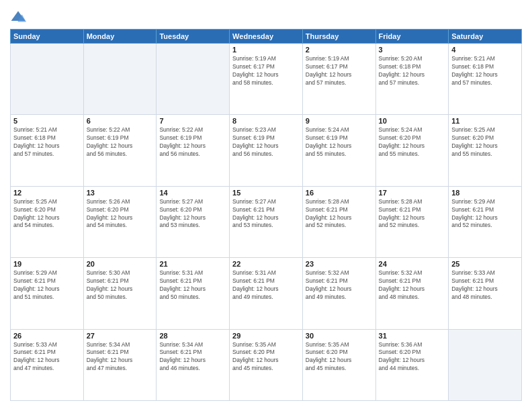 This screenshot has width=532, height=411. I want to click on calendar-header: Sunday Monday Tuesday Wednesday Thursday…, so click(266, 36).